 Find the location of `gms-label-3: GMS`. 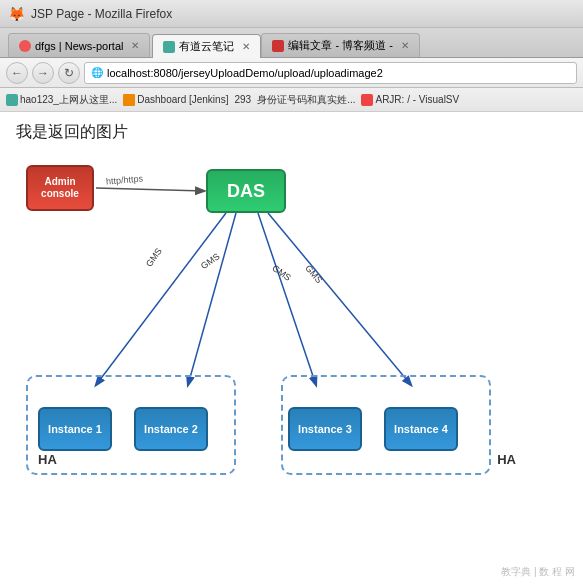

gms-label-3: GMS is located at coordinates (282, 273).